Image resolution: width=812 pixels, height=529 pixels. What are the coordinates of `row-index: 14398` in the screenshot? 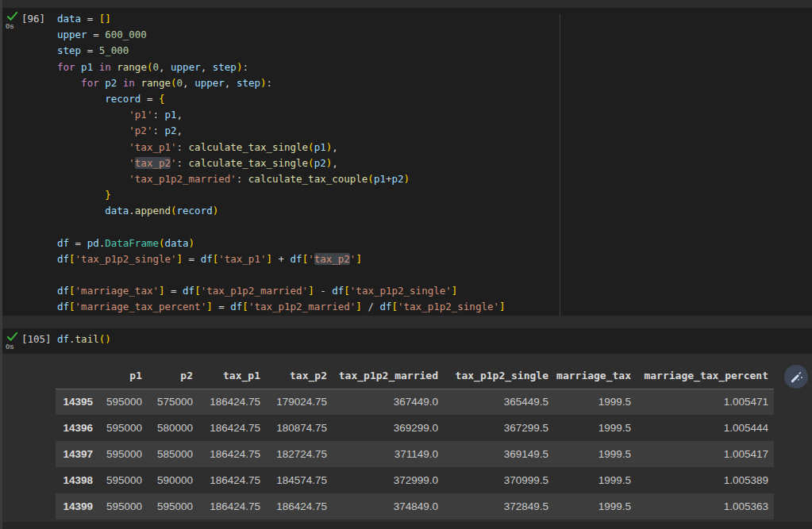 It's located at (77, 481).